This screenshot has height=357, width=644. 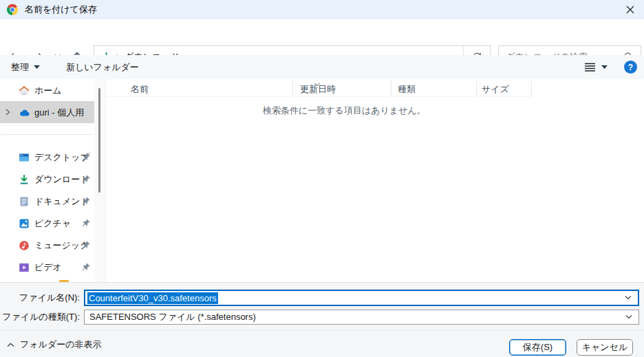 What do you see at coordinates (47, 90) in the screenshot?
I see `sidebar-item-home: ホーム` at bounding box center [47, 90].